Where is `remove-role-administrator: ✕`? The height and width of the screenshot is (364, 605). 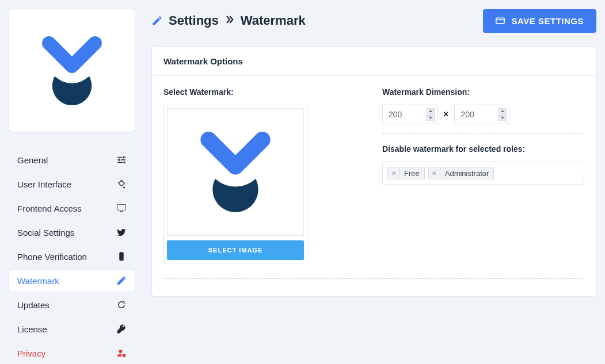
remove-role-administrator: ✕ is located at coordinates (435, 173).